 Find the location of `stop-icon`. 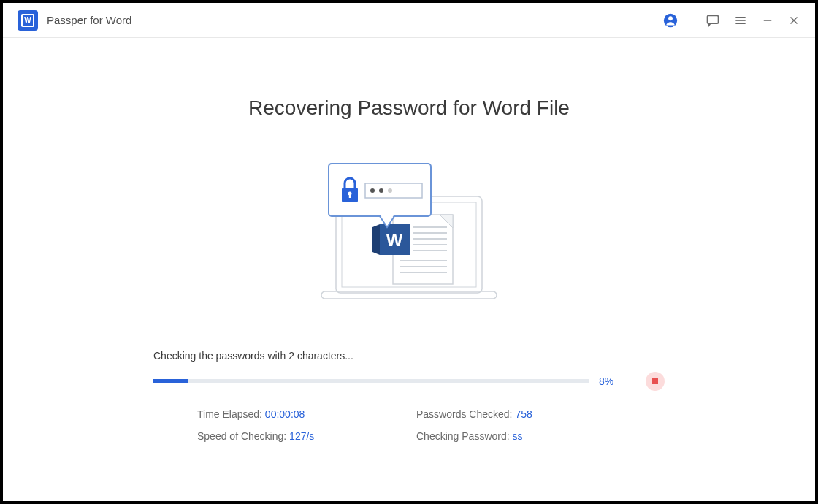

stop-icon is located at coordinates (655, 381).